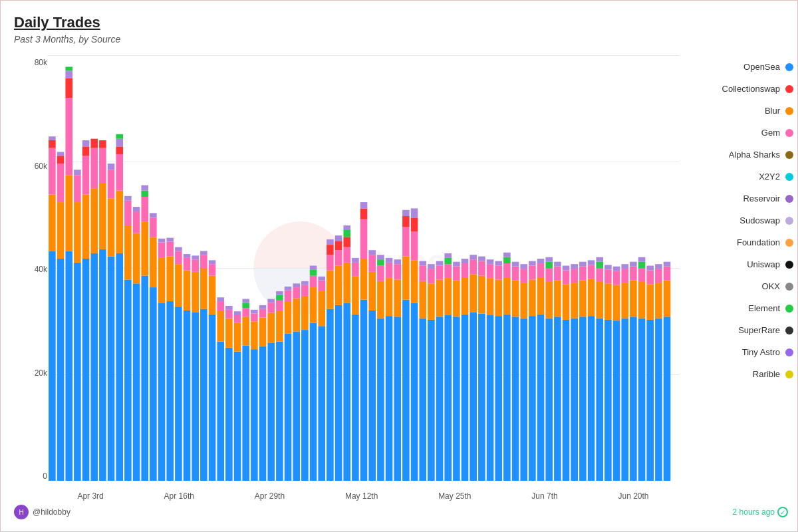 The image size is (798, 532). Describe the element at coordinates (455, 496) in the screenshot. I see `x-label-may25: May 25th` at that location.